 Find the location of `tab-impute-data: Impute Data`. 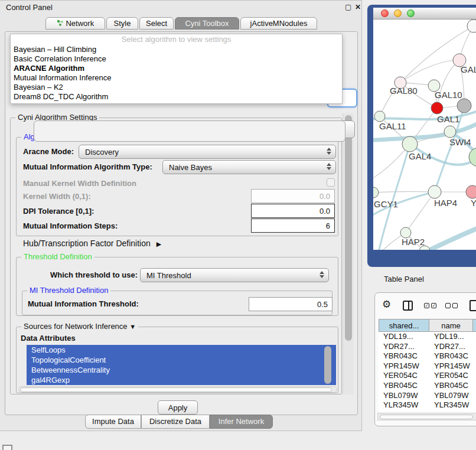

tab-impute-data: Impute Data is located at coordinates (113, 422).